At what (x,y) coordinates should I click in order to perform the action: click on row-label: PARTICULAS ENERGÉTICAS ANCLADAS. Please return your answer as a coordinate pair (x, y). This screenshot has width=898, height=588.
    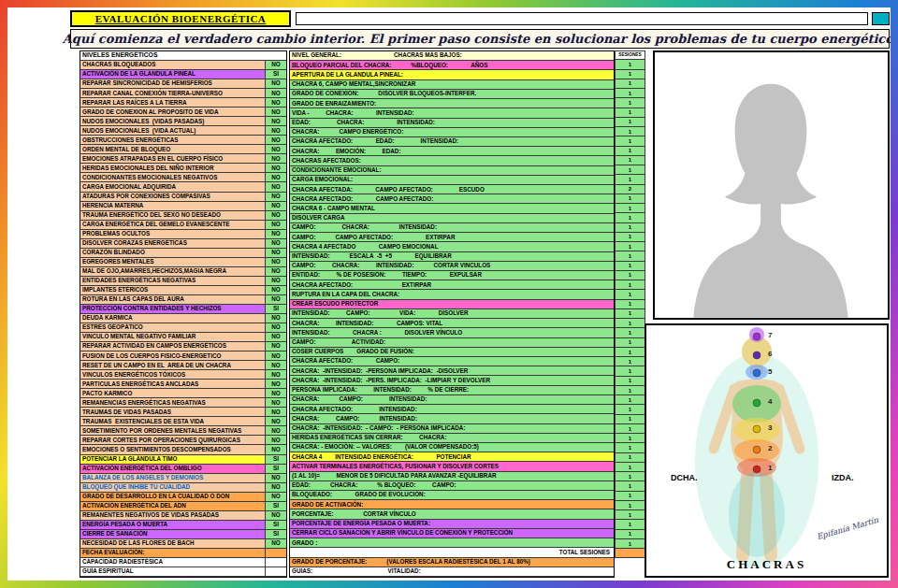
    Looking at the image, I should click on (173, 383).